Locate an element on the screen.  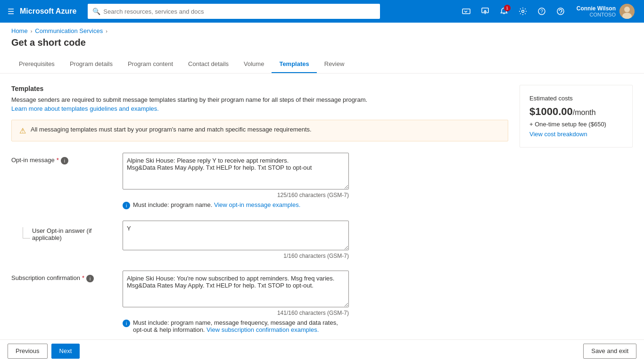
tab-templates: Templates is located at coordinates (294, 64).